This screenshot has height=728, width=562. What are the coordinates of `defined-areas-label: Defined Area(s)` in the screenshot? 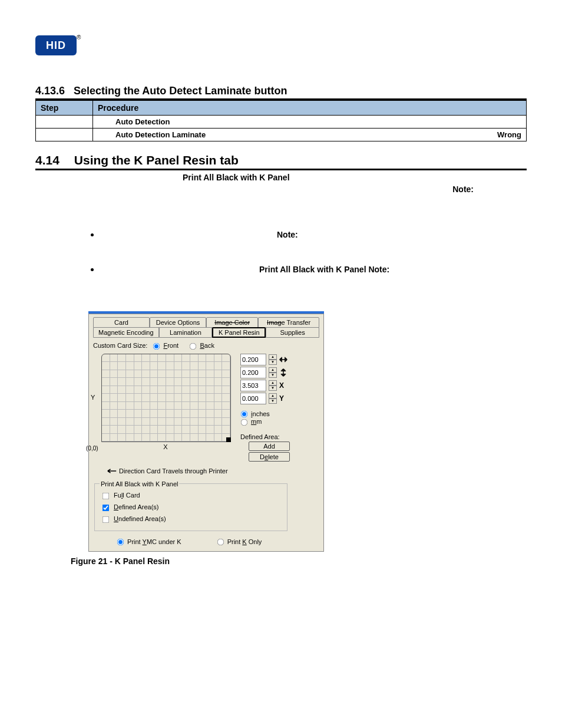 It's located at (136, 507).